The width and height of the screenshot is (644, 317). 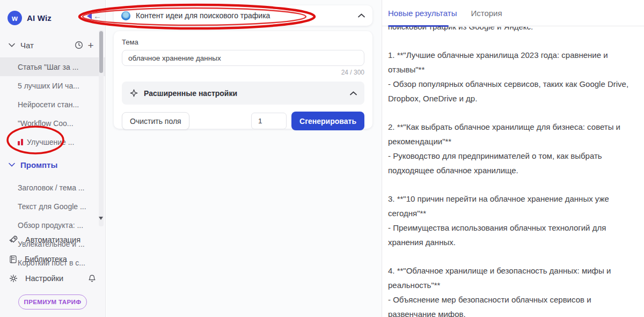 What do you see at coordinates (247, 16) in the screenshot?
I see `preset-title: Контент идеи для поискового трафика` at bounding box center [247, 16].